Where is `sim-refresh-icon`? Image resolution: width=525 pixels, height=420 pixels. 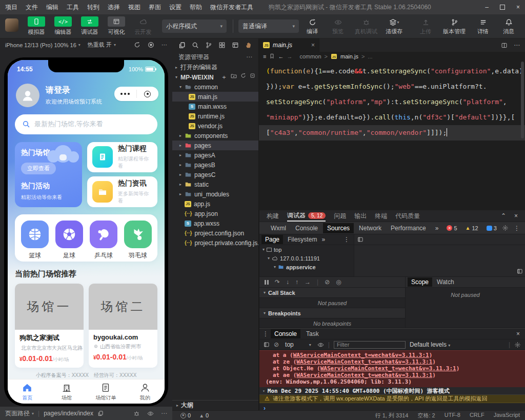 sim-refresh-icon is located at coordinates (137, 45).